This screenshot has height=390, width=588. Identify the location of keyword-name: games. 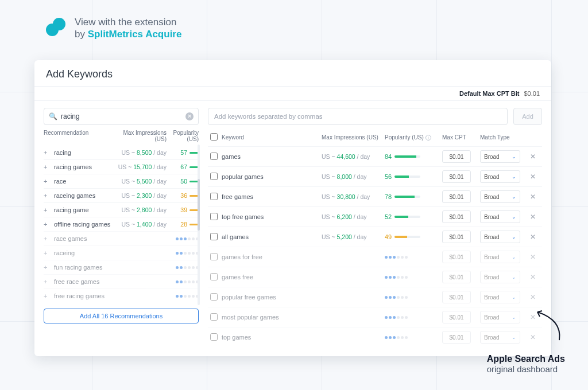
(272, 157).